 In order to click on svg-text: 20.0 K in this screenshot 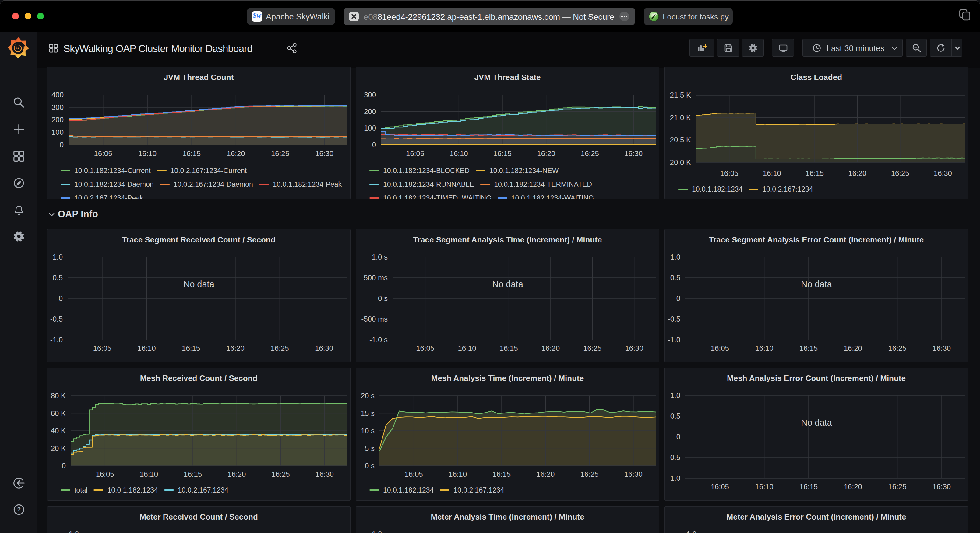, I will do `click(680, 162)`.